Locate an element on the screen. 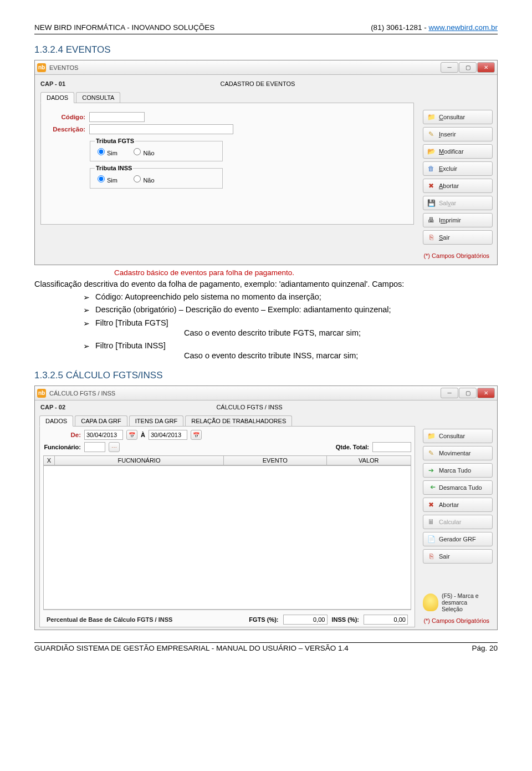 This screenshot has height=771, width=532. underline-char: I is located at coordinates (440, 134).